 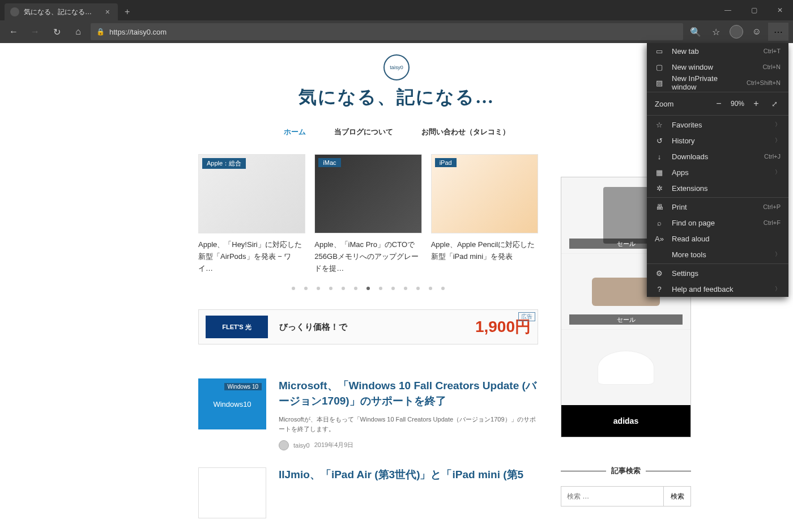 What do you see at coordinates (485, 214) in the screenshot?
I see `carousel-card: iPad Apple、Apple Pencilに対応した新型「iPad mini…` at bounding box center [485, 214].